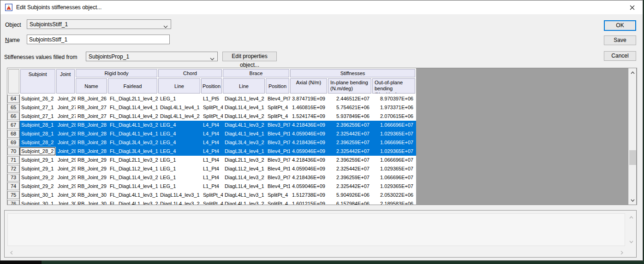  Describe the element at coordinates (350, 86) in the screenshot. I see `col-header-in-plane: In-plane bending (N.m/deg)` at that location.